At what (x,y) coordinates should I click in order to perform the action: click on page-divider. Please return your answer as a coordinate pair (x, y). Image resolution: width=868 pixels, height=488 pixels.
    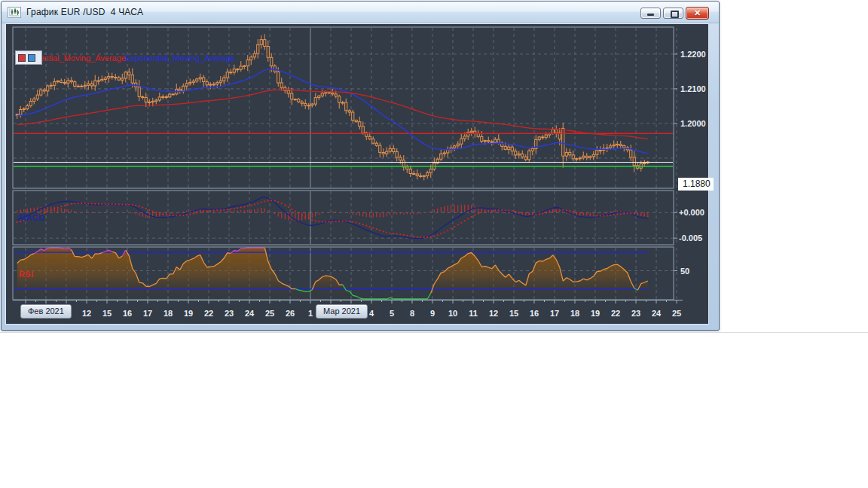
    Looking at the image, I should click on (434, 333).